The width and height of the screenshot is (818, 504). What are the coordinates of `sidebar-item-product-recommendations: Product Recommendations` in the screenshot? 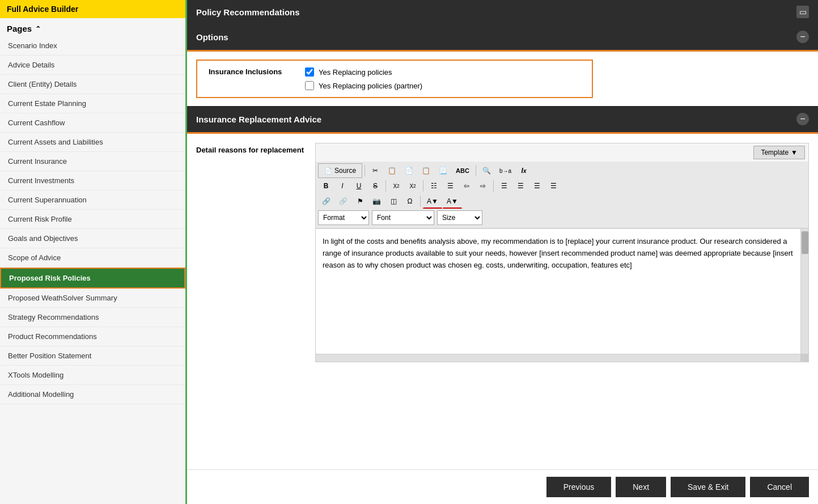 It's located at (93, 337).